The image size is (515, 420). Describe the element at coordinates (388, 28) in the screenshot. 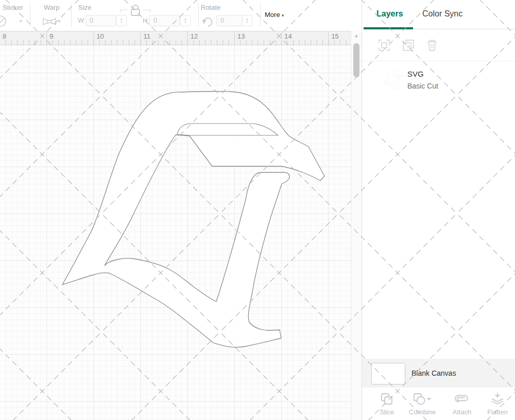

I see `active-tab-underline` at that location.